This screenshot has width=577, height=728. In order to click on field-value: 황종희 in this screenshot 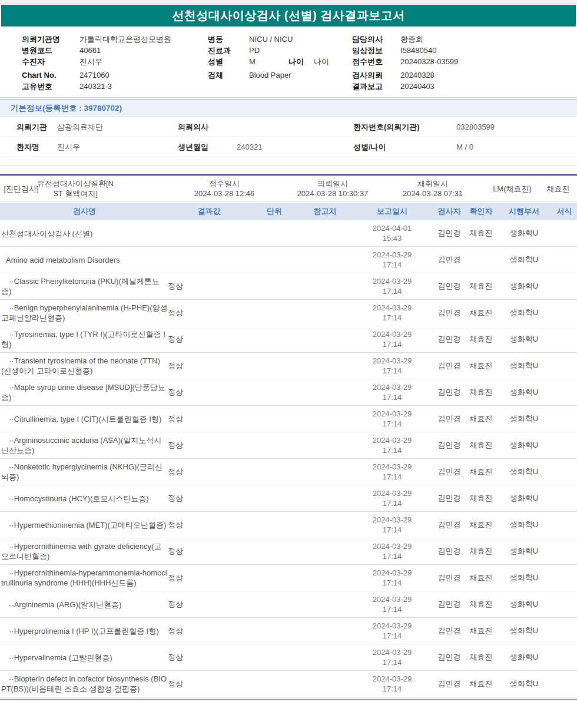, I will do `click(412, 39)`.